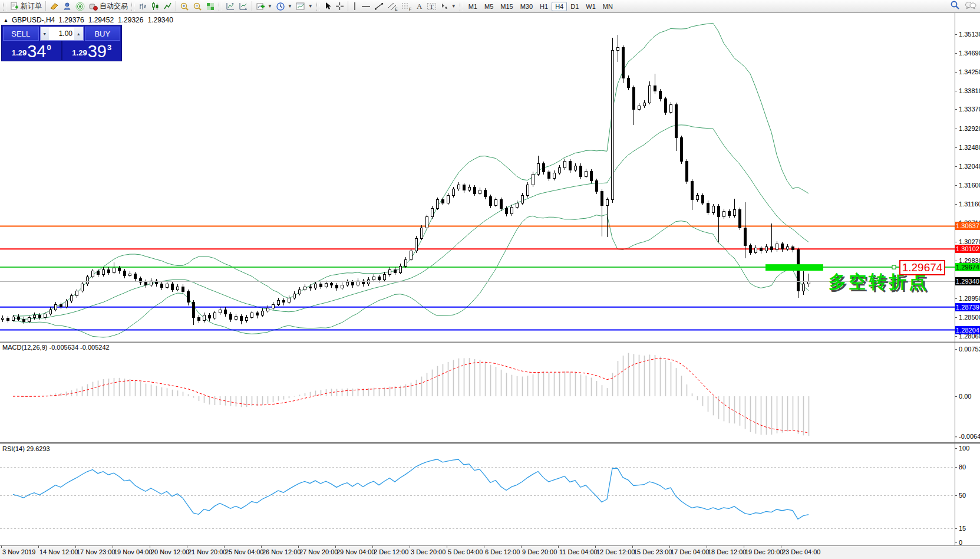 The height and width of the screenshot is (559, 980). I want to click on timeframe-button-D1: D1, so click(575, 6).